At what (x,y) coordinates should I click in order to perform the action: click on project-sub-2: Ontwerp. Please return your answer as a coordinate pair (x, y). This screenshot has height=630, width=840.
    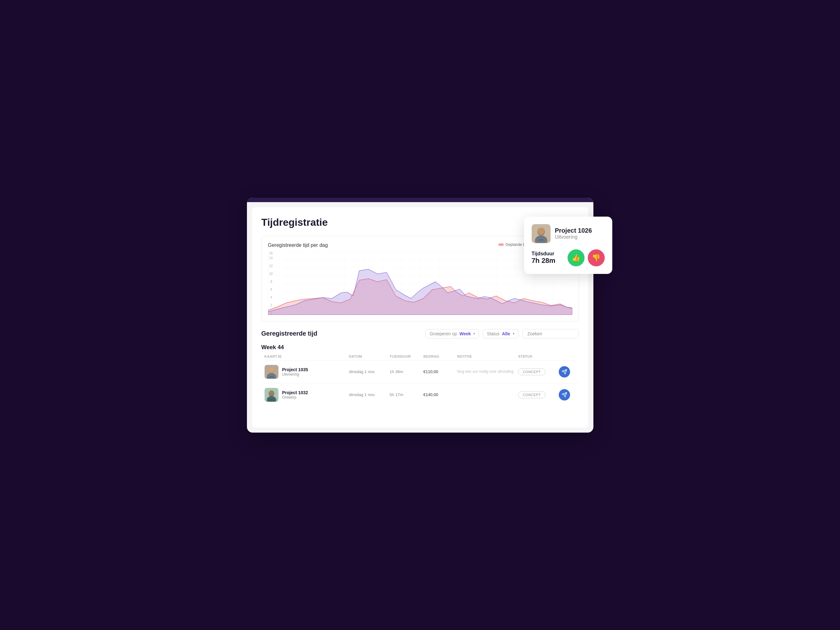
    Looking at the image, I should click on (295, 397).